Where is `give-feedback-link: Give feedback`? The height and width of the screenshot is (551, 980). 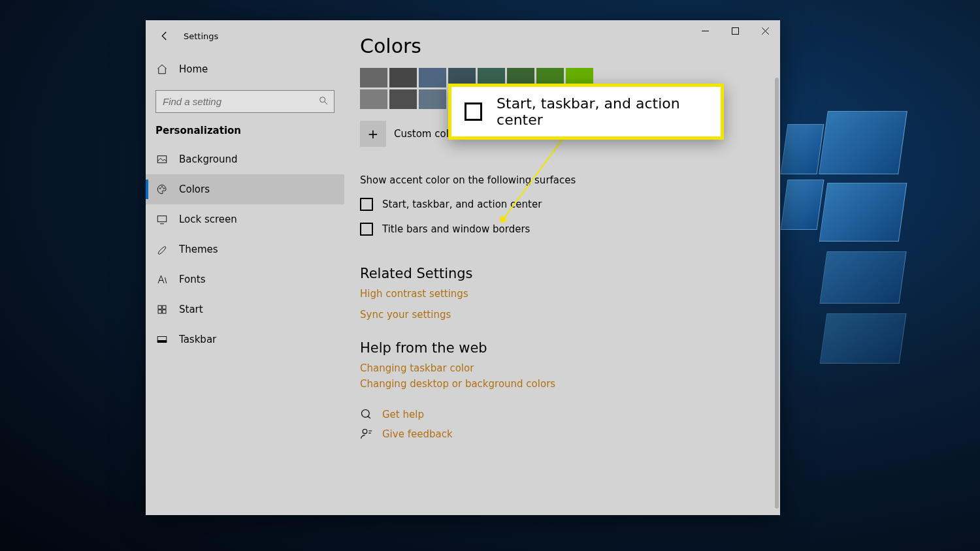 give-feedback-link: Give feedback is located at coordinates (562, 434).